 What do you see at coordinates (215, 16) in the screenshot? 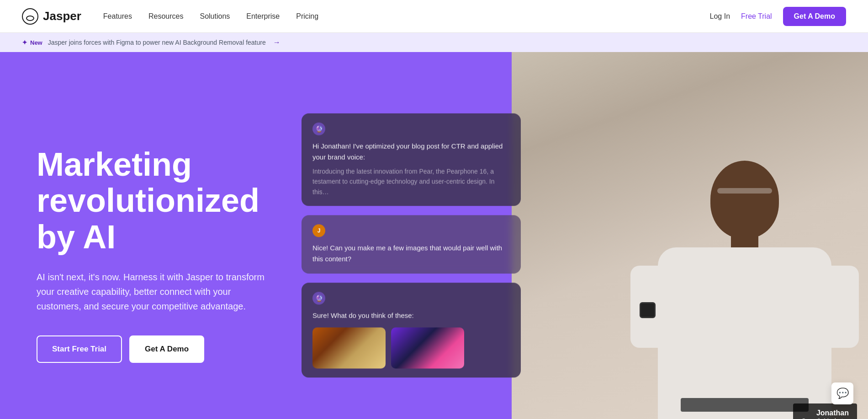
I see `nav-link-solutions: Solutions` at bounding box center [215, 16].